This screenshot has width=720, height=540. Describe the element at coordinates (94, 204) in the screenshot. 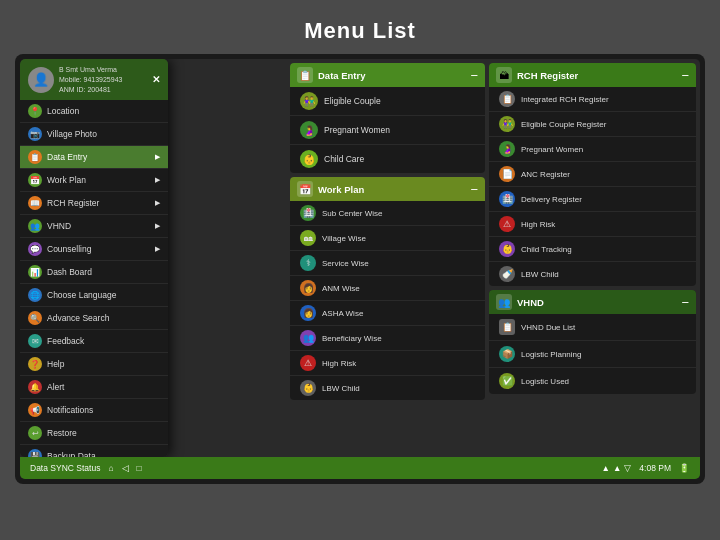

I see `sidebar-item-rch-register: 📖 RCH Register ▶` at that location.